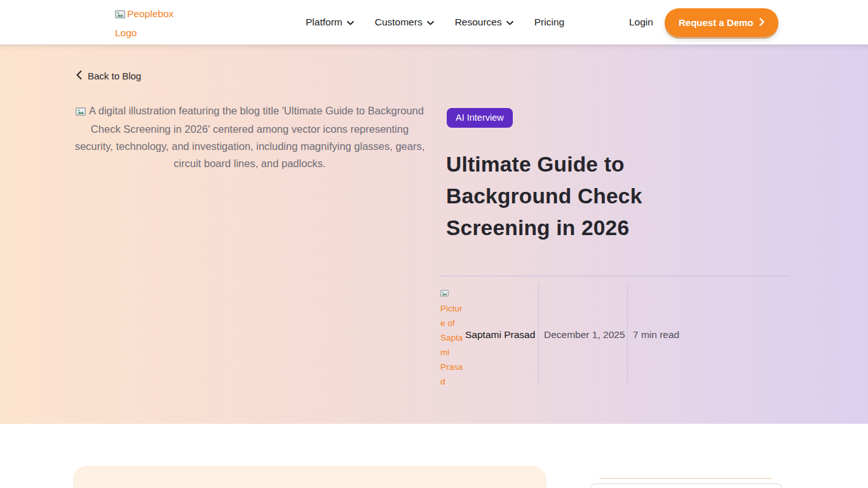 This screenshot has height=488, width=868. I want to click on request-demo-button: Request a Demo, so click(722, 23).